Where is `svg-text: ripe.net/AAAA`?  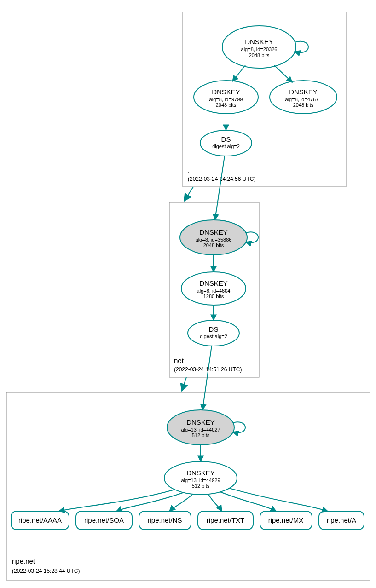 svg-text: ripe.net/AAAA is located at coordinates (40, 520).